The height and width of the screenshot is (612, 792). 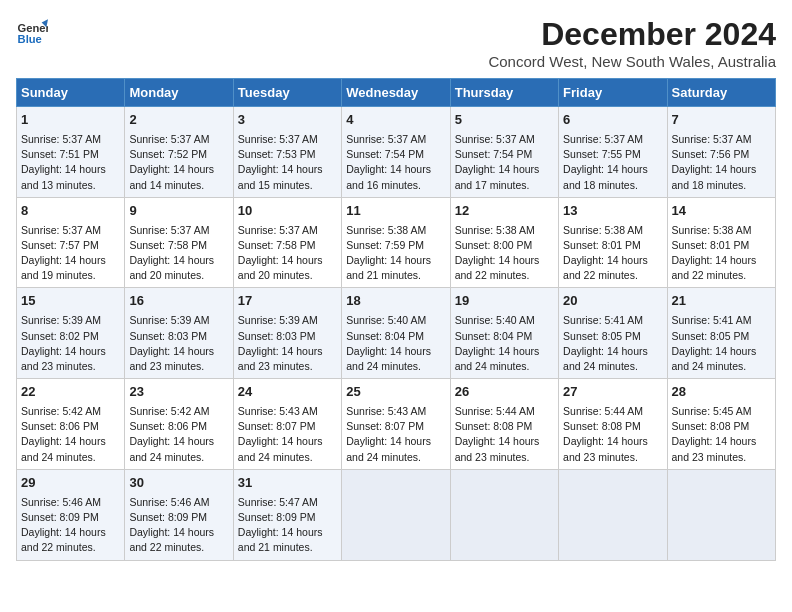 I want to click on calendar-cell: 6Sunrise: 5:37 AMSunset: 7:55 PMDaylight…, so click(x=613, y=152).